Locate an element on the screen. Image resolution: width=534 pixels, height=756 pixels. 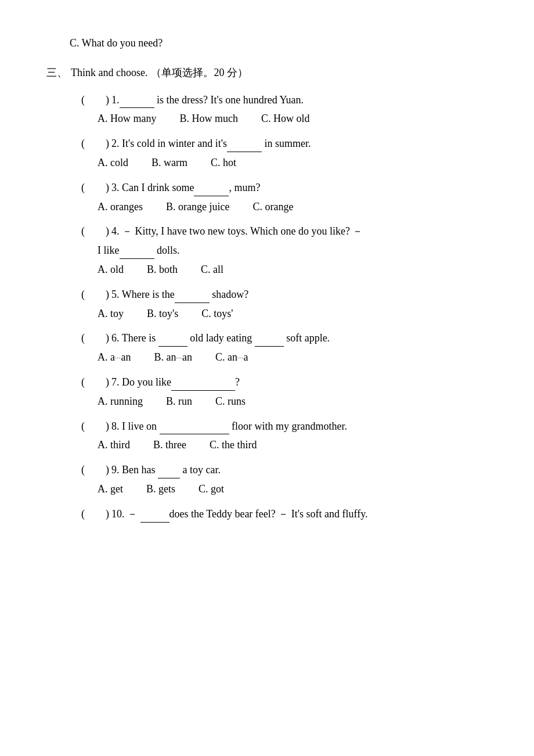
section-title: Think and choose. is located at coordinates (109, 73).